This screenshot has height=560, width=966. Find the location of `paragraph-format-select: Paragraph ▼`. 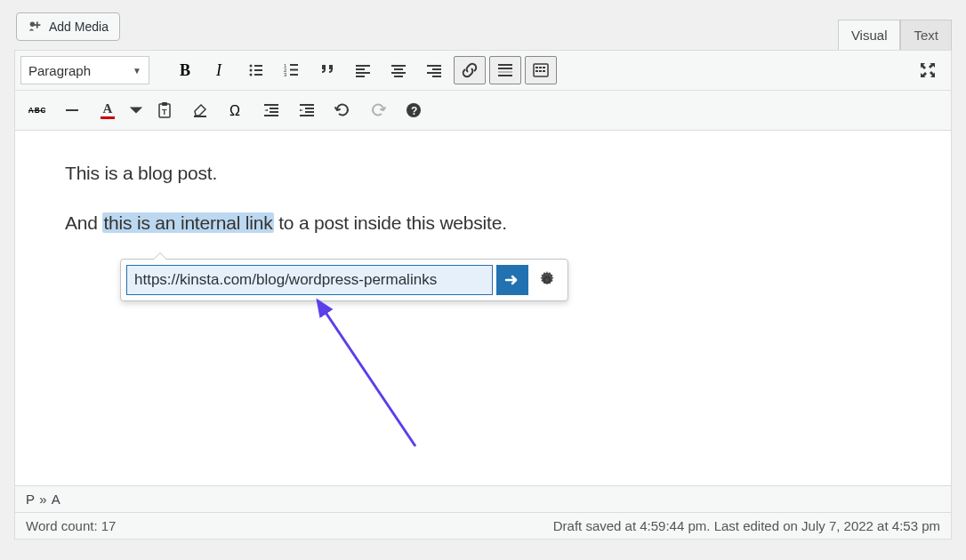

paragraph-format-select: Paragraph ▼ is located at coordinates (85, 70).